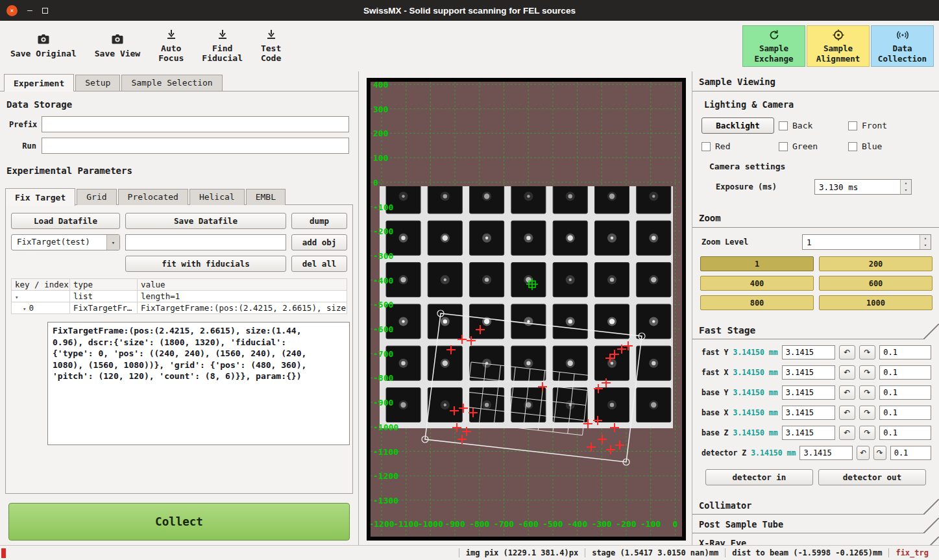 This screenshot has height=560, width=939. What do you see at coordinates (96, 197) in the screenshot?
I see `tab-grid: Grid` at bounding box center [96, 197].